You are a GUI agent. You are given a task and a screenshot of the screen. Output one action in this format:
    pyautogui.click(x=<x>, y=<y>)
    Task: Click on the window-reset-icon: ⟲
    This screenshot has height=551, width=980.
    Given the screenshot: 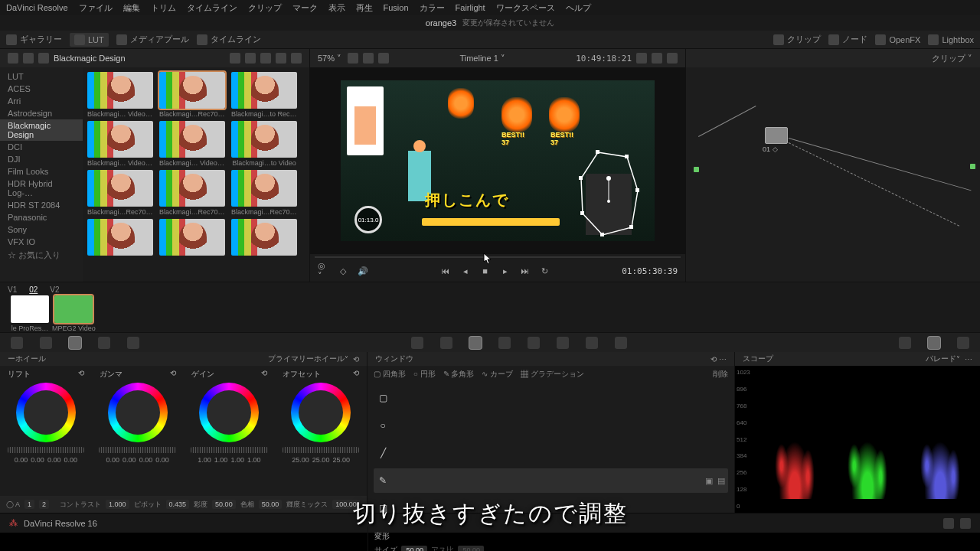 What is the action you would take?
    pyautogui.click(x=714, y=360)
    